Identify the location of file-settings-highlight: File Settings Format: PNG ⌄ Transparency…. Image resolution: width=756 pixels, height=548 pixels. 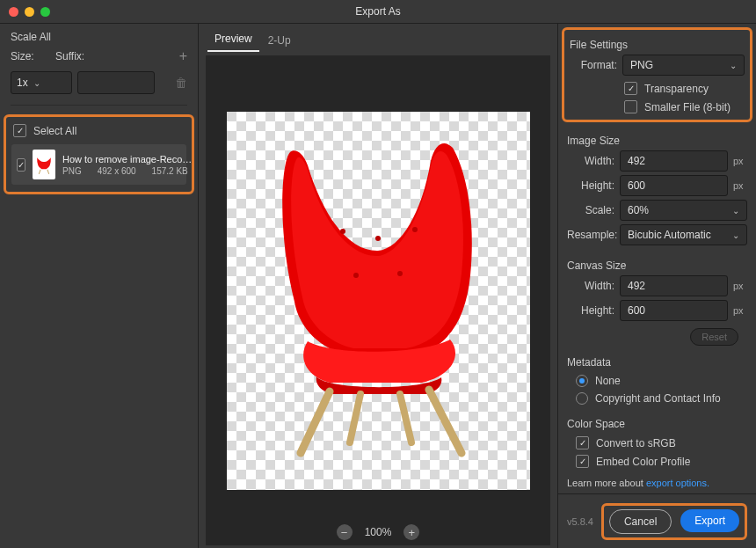
(658, 75).